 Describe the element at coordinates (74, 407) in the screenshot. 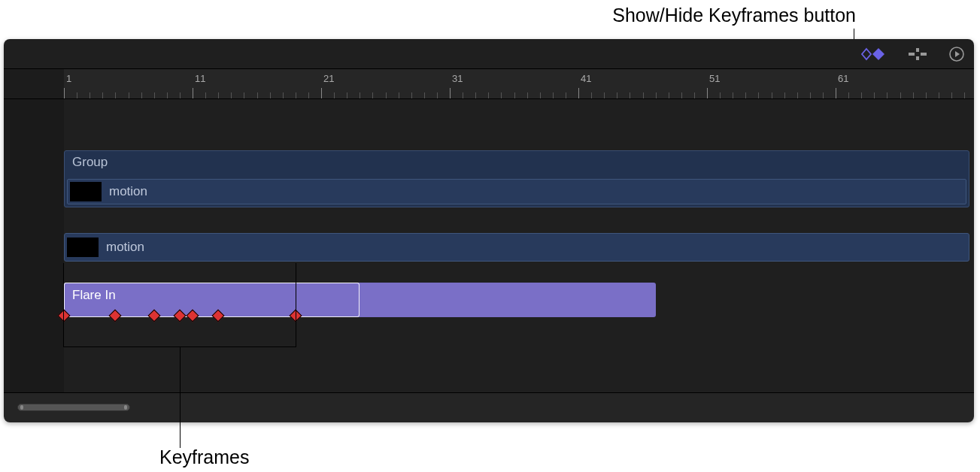

I see `horizontal-scrollbar` at that location.